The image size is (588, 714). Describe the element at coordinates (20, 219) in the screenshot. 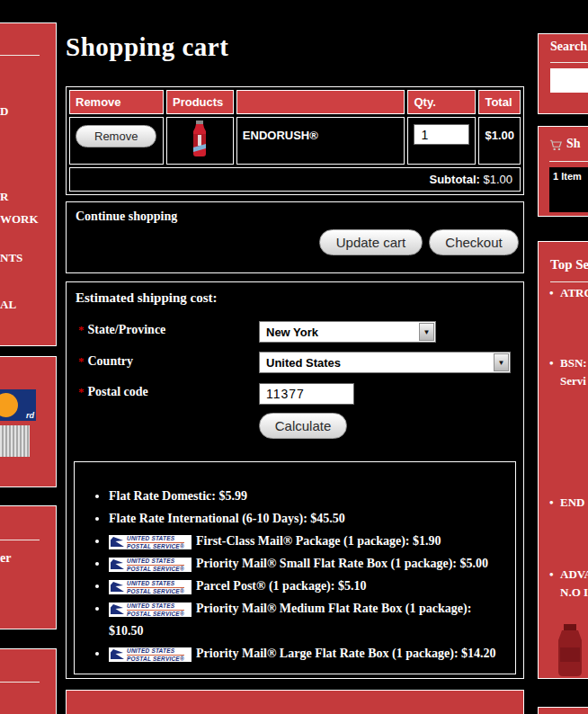

I see `nav-link-fragment: WORK` at that location.